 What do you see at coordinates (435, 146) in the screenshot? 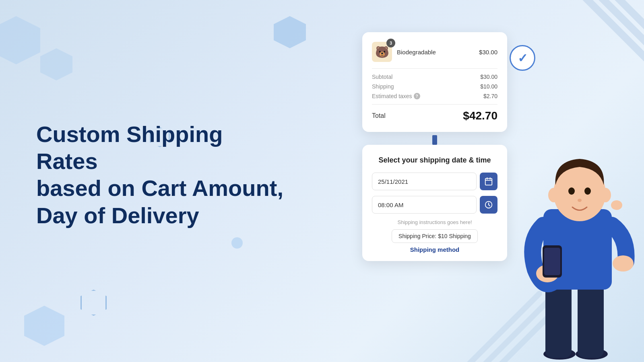
I see `cards-area: 🐻 3 Biodegradable $30.00 Subtotal $30.00…` at bounding box center [435, 146].